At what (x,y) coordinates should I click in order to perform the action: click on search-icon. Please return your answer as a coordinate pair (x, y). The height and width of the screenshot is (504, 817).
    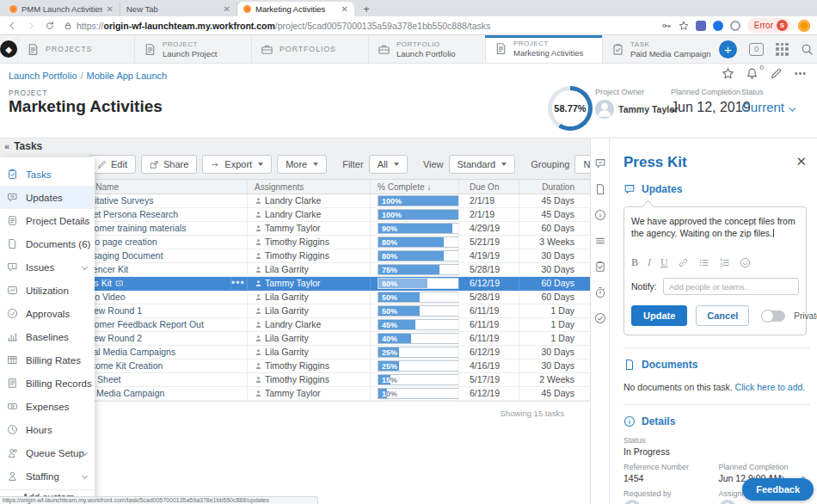
    Looking at the image, I should click on (807, 50).